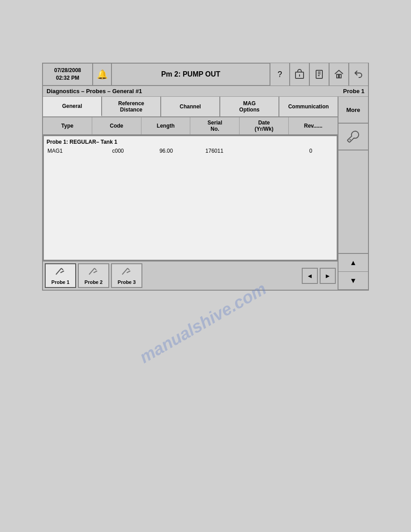 The width and height of the screenshot is (411, 532). What do you see at coordinates (214, 151) in the screenshot?
I see `cell-serial: 176011` at bounding box center [214, 151].